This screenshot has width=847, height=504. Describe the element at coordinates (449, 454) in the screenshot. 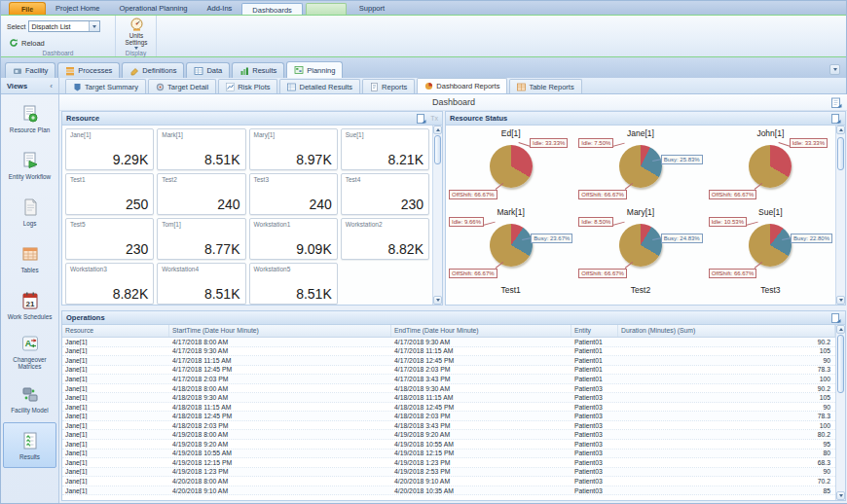

I see `table-row: Jane[1] 4/19/2018 10:55 AM 4/19/2018 12:…` at that location.